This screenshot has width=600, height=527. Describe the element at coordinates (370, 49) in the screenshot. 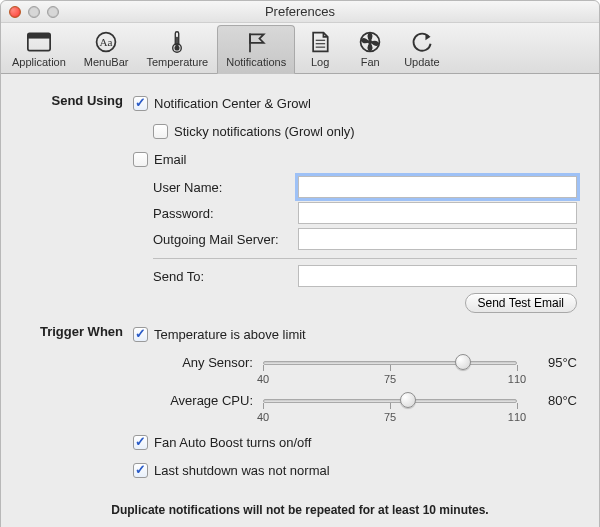

I see `tab-fan: Fan` at that location.